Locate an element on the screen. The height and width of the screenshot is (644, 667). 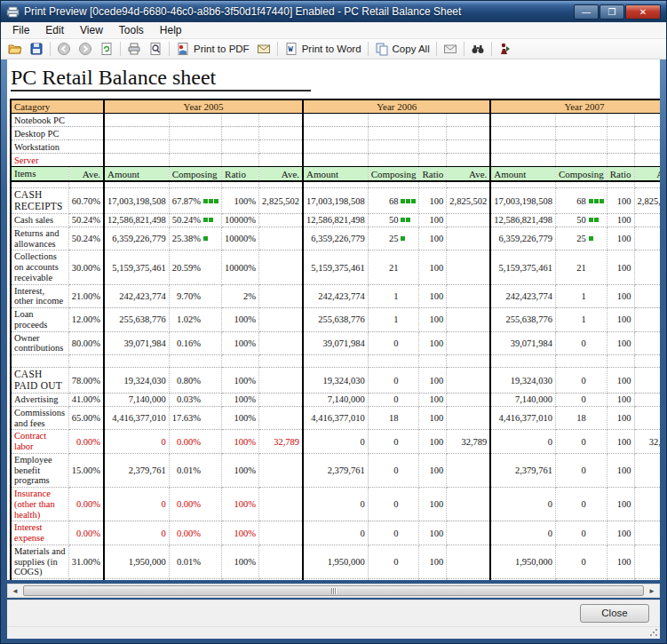
column-header: Composing is located at coordinates (581, 174).